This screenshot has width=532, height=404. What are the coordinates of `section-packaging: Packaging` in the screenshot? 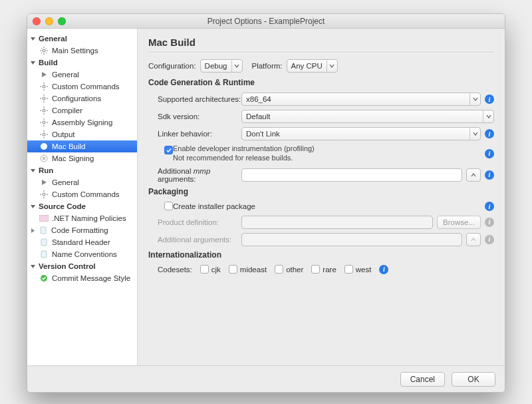 It's located at (321, 192).